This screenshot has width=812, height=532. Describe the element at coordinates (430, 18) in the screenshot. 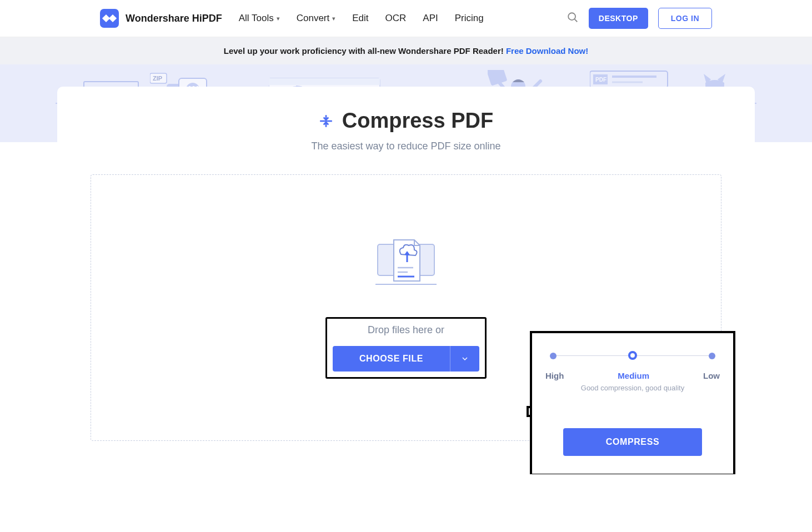

I see `nav-label: API` at that location.